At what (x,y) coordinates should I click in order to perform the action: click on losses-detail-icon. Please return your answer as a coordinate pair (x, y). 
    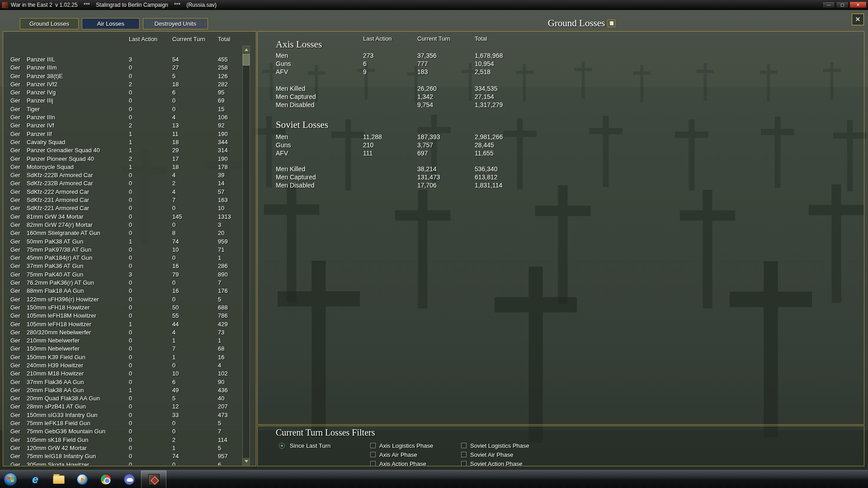
    Looking at the image, I should click on (611, 23).